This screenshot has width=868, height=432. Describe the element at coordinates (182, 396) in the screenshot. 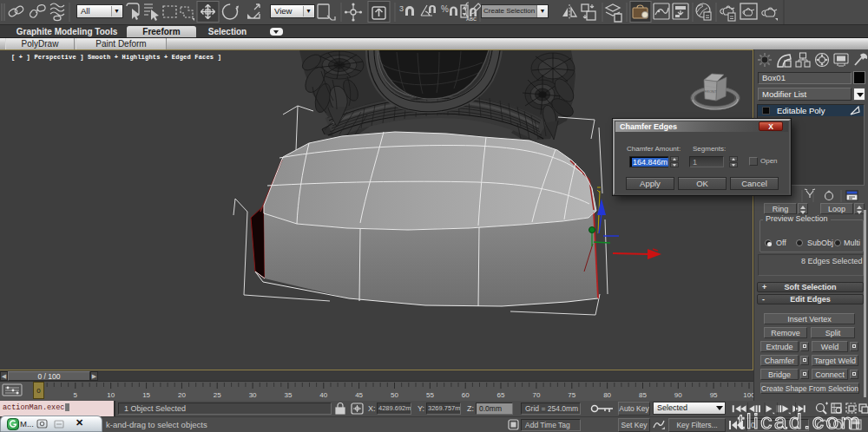

I see `svg-text: 20` at that location.